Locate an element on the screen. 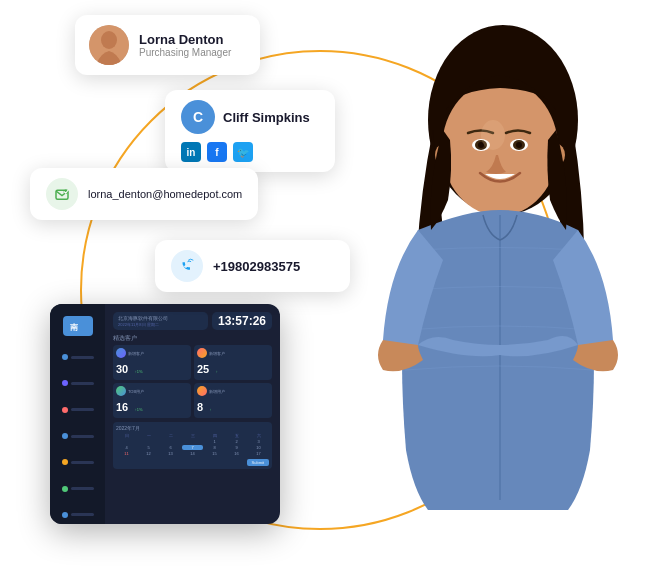 This screenshot has height=584, width=668. stat-item-3: TOB用户 16 ↑1% is located at coordinates (152, 400).